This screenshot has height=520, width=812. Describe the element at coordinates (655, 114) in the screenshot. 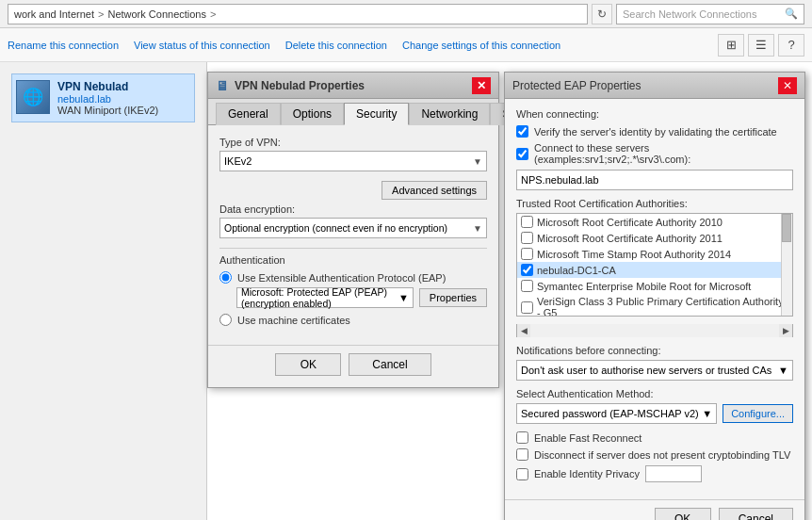

I see `when-connecting-label: When connecting:` at that location.